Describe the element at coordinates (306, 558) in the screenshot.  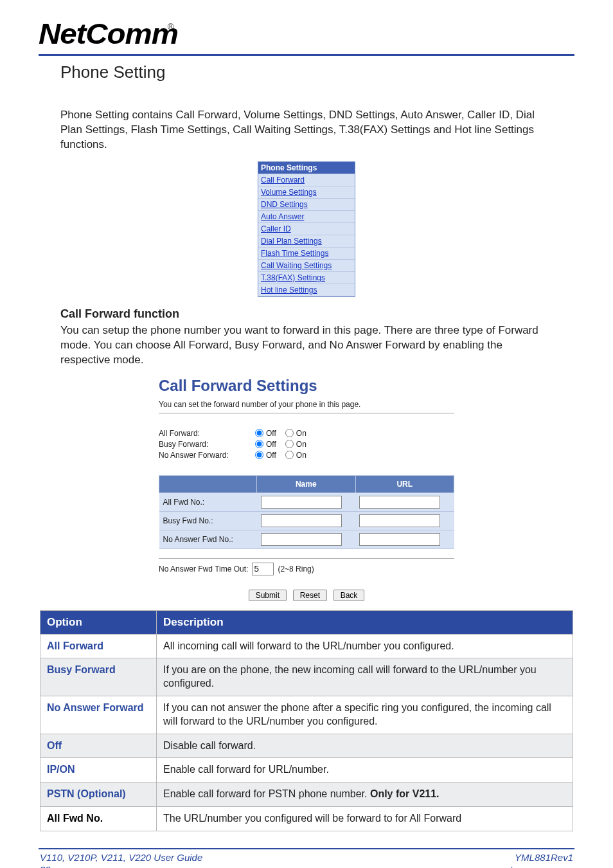
I see `cf-rule2` at that location.